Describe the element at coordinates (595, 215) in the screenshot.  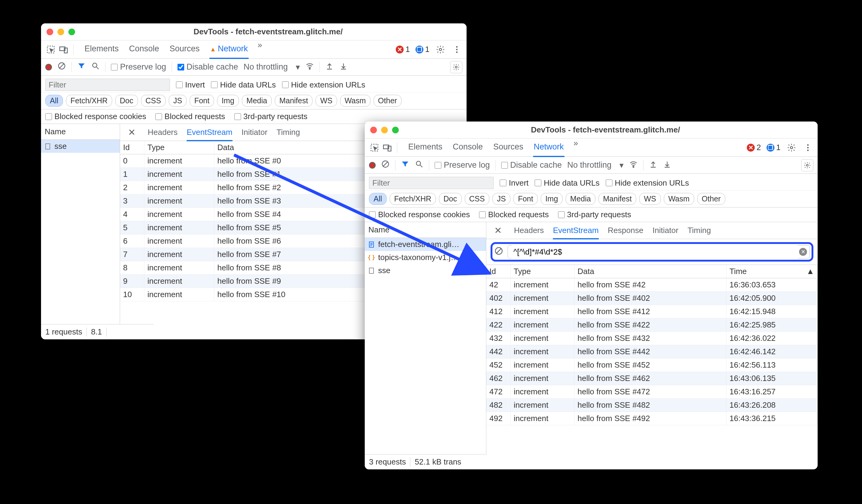
I see `third-party-checkbox: 3rd-party requests` at that location.